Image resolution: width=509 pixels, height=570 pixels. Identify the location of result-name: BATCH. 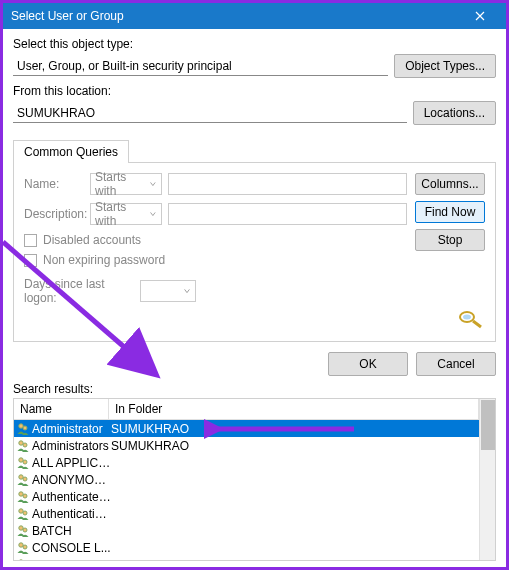
(72, 531).